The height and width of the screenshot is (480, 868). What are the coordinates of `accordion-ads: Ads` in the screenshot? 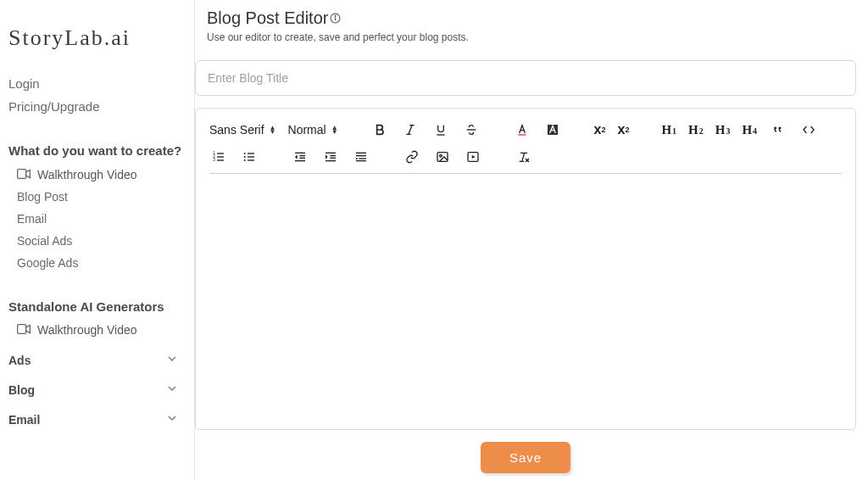 It's located at (97, 360).